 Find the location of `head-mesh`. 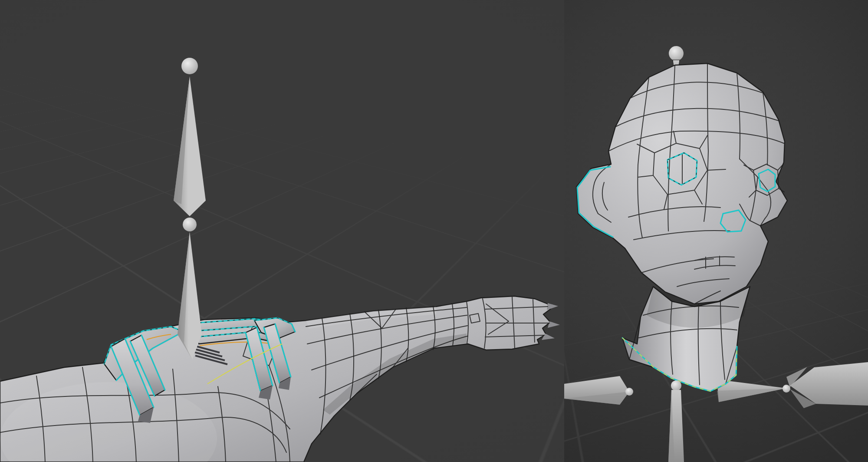

head-mesh is located at coordinates (682, 184).